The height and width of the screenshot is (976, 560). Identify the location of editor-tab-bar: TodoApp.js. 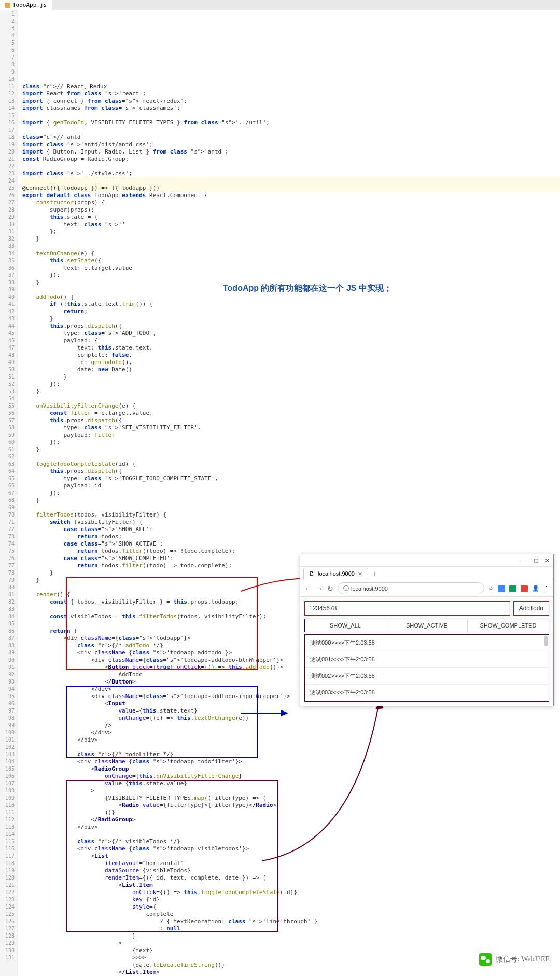
(280, 5).